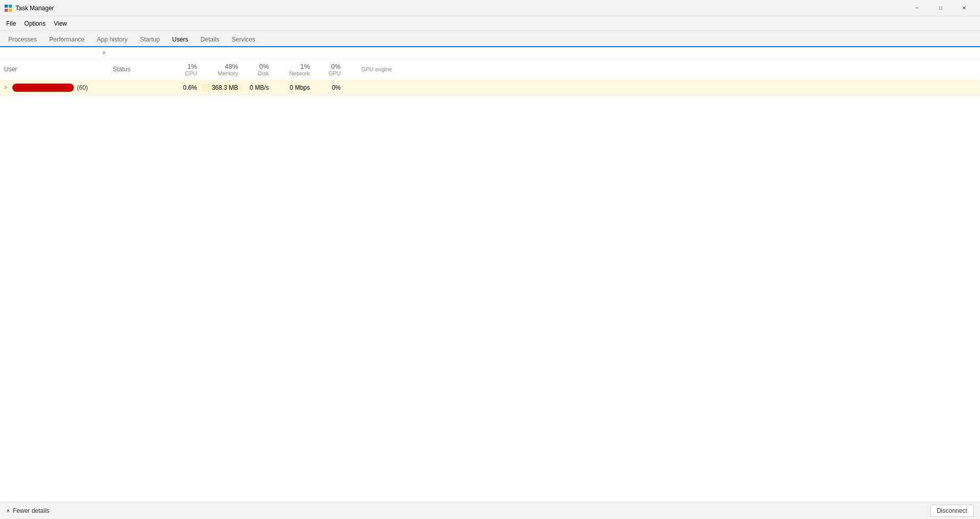 The image size is (980, 519). I want to click on sort-indicator: ∧, so click(104, 52).